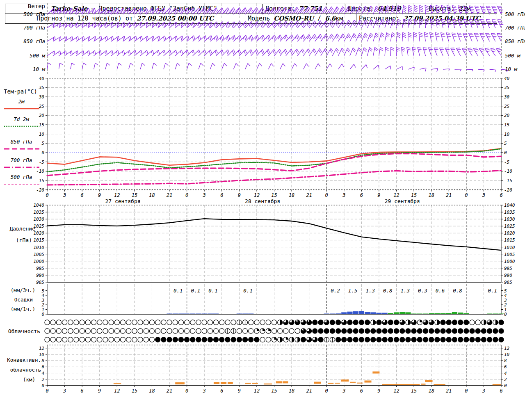  Describe the element at coordinates (23, 290) in the screenshot. I see `svg-text: (мм/3ч.)` at that location.